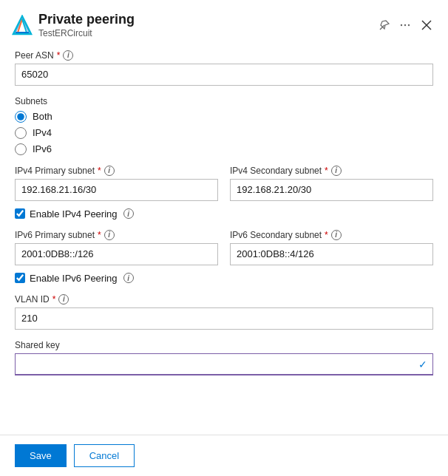  Describe the element at coordinates (117, 190) in the screenshot. I see `ipv4-primary-input` at that location.